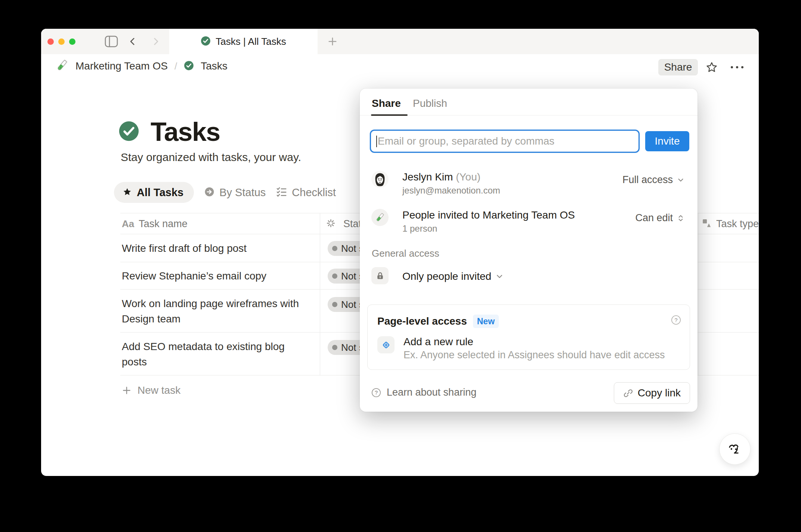  I want to click on new-tab-plus-icon, so click(333, 41).